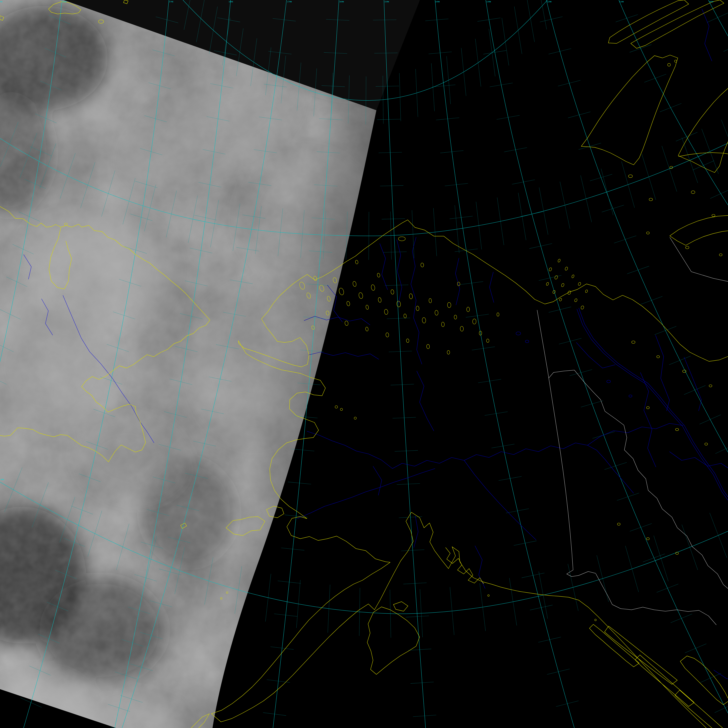  I want to click on lake-outline-blue, so click(630, 396).